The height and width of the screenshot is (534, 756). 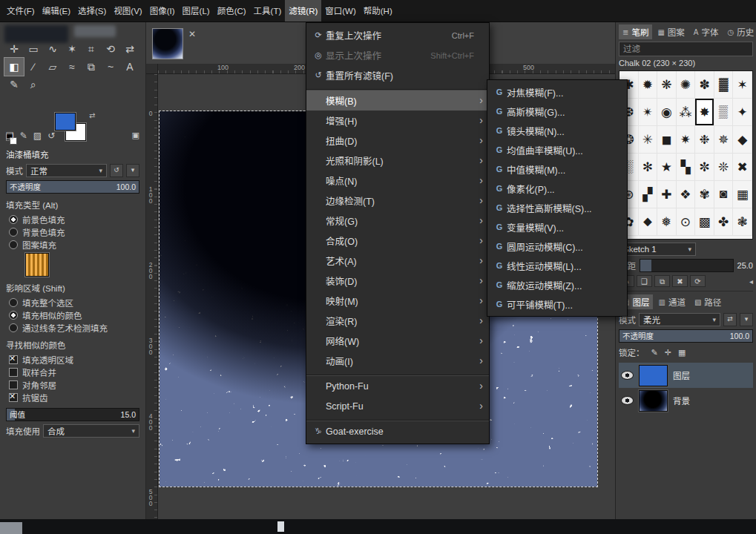 What do you see at coordinates (67, 171) in the screenshot?
I see `paint-mode-select: 正常 ▾` at bounding box center [67, 171].